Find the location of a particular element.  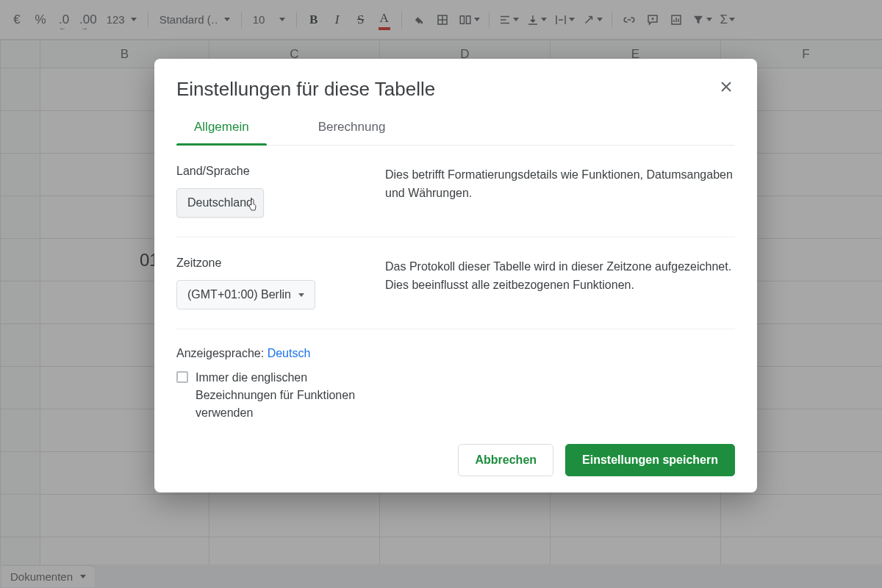

display-language-label: Anzeigesprache: is located at coordinates (220, 353).